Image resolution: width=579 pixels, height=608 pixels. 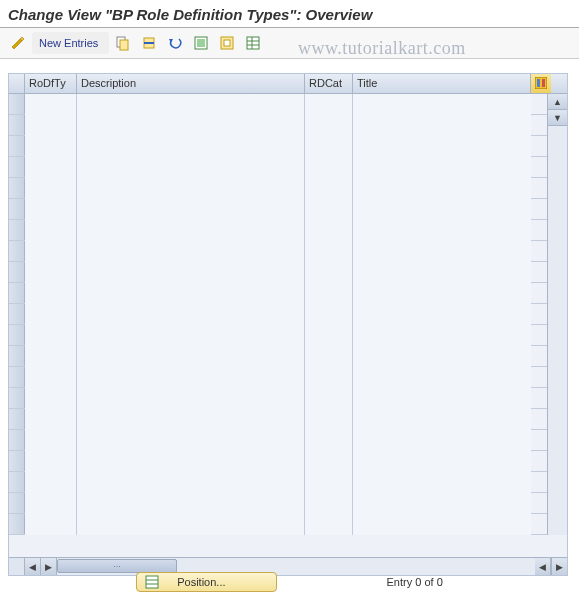 I want to click on vertical-scroll-track, so click(x=558, y=330).